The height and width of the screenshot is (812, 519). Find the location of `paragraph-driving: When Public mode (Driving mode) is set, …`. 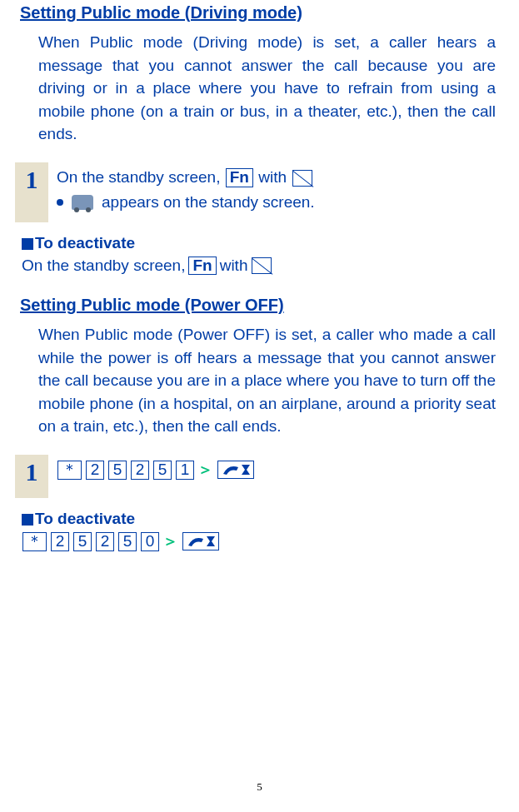

paragraph-driving: When Public mode (Driving mode) is set, … is located at coordinates (267, 88).